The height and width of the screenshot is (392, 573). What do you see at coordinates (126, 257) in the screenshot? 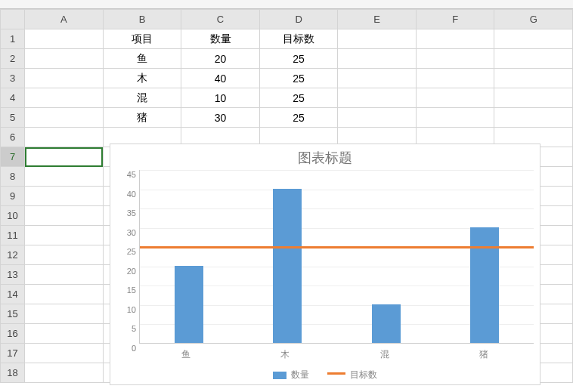
I see `chart-y-axis: 051015202530354045` at bounding box center [126, 257].